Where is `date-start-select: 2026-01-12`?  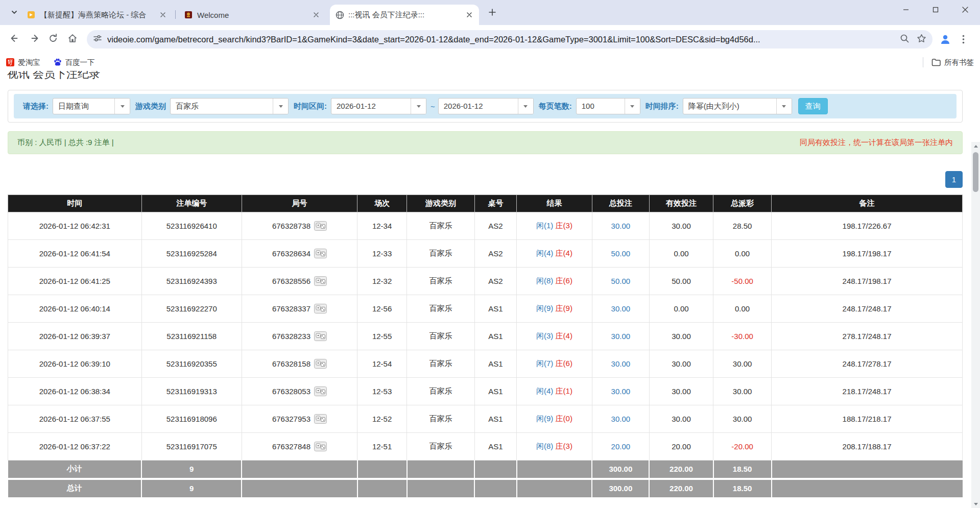 date-start-select: 2026-01-12 is located at coordinates (379, 106).